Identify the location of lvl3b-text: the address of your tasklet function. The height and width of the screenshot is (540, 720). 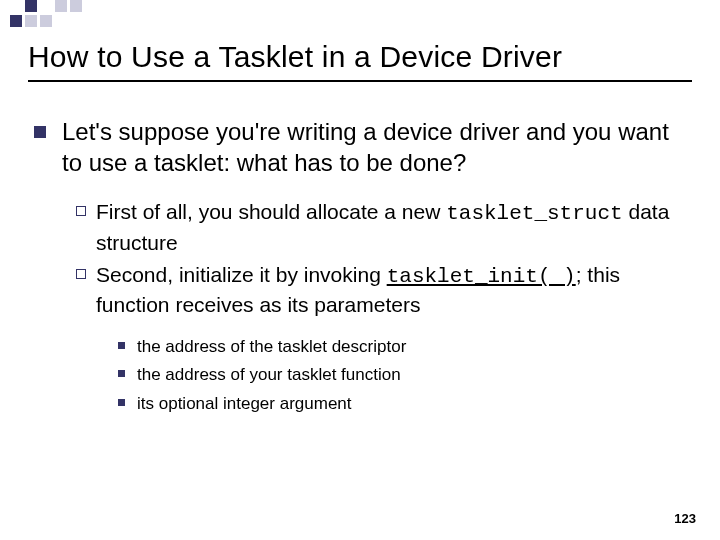
(269, 375).